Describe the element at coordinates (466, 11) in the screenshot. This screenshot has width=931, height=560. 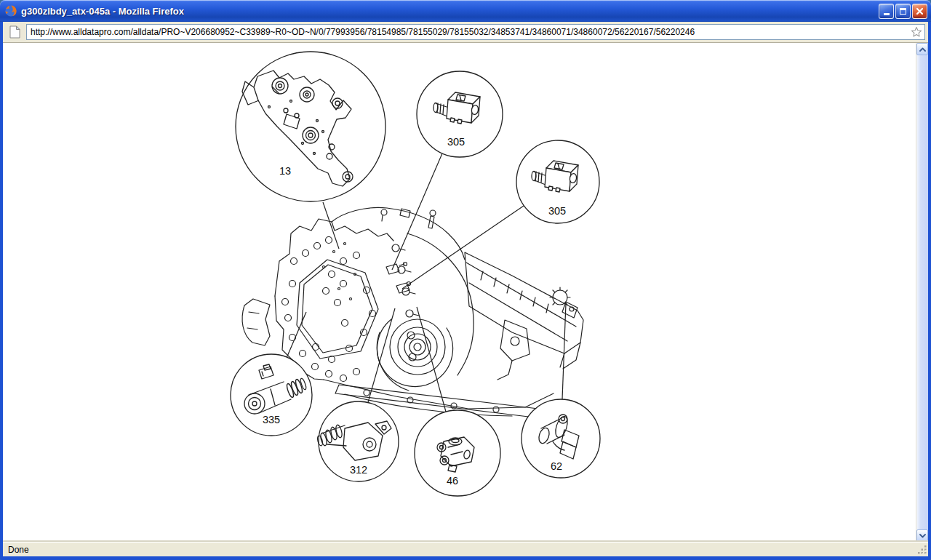
I see `titlebar: g300zlbdy_atx-045a - Mozilla Firefox` at that location.